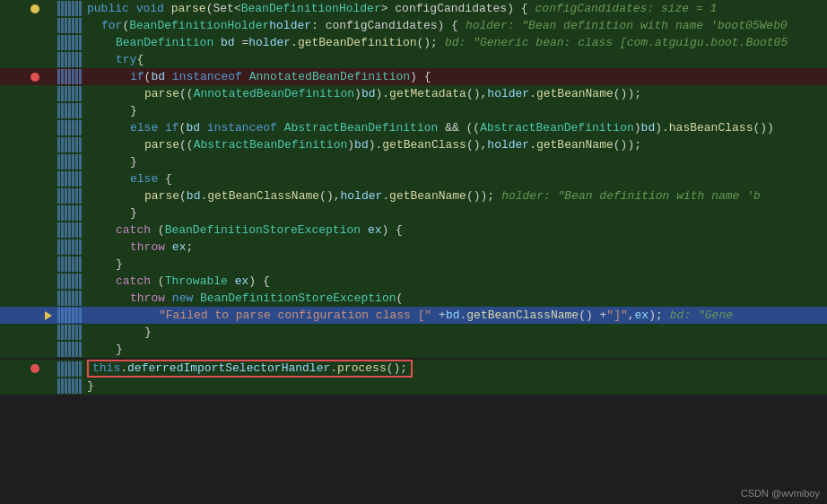 Image resolution: width=827 pixels, height=504 pixels. Describe the element at coordinates (414, 282) in the screenshot. I see `code-line-17: catch (Throwable ex) {` at that location.